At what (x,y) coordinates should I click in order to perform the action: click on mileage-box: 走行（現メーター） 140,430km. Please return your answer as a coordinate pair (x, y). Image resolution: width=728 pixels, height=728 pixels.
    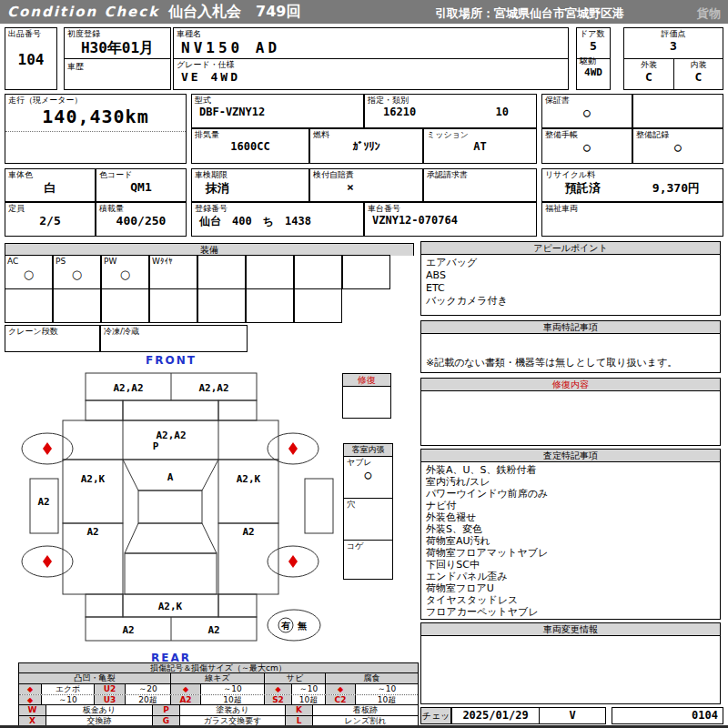
    Looking at the image, I should click on (96, 129).